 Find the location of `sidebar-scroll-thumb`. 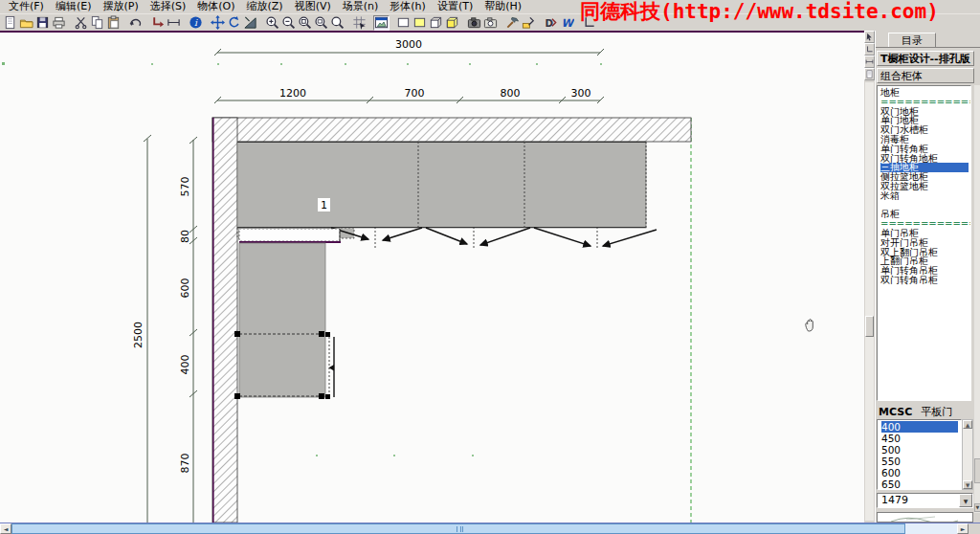

sidebar-scroll-thumb is located at coordinates (977, 471).